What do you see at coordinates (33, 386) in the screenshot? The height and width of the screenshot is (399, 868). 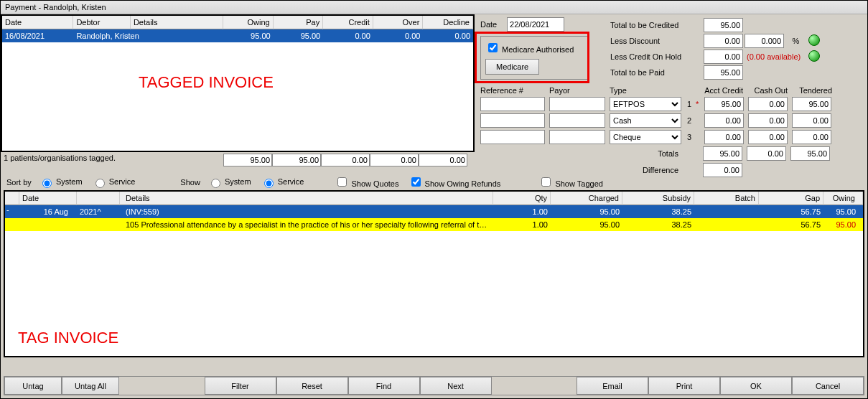 I see `untag-button: Untag` at bounding box center [33, 386].